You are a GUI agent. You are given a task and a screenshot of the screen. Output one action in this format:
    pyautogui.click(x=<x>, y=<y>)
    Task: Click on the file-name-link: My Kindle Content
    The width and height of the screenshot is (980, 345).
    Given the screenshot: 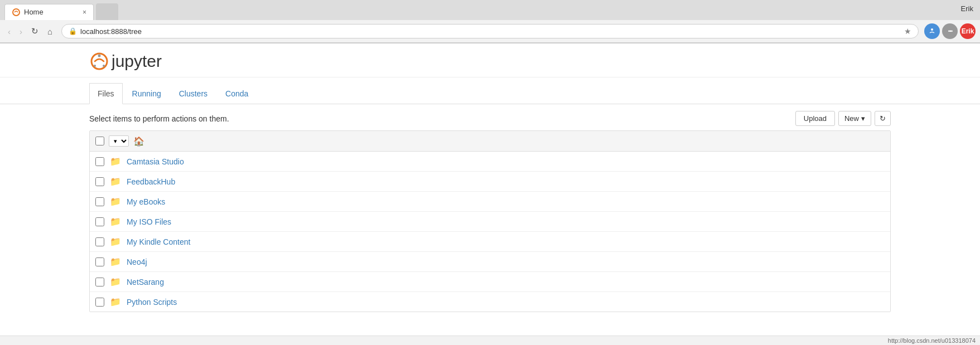 What is the action you would take?
    pyautogui.click(x=158, y=242)
    